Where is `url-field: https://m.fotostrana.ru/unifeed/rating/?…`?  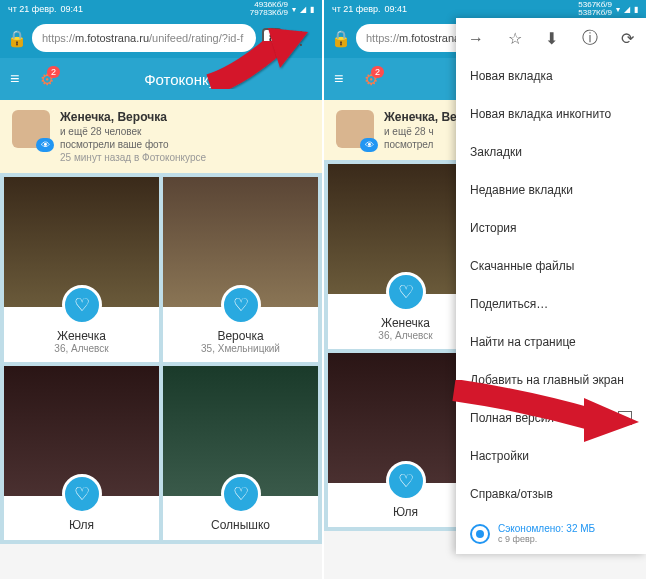
url-field: https://m.fotostrana.ru/unifeed/rating/?… is located at coordinates (144, 38).